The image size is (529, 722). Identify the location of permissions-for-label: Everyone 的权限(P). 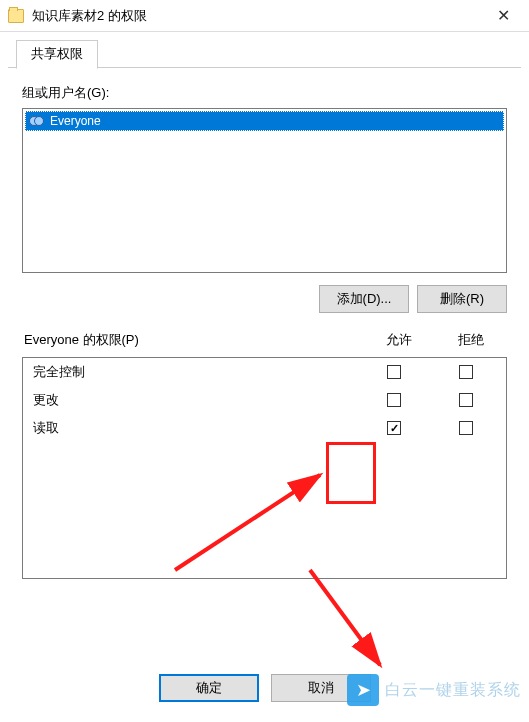
(194, 340).